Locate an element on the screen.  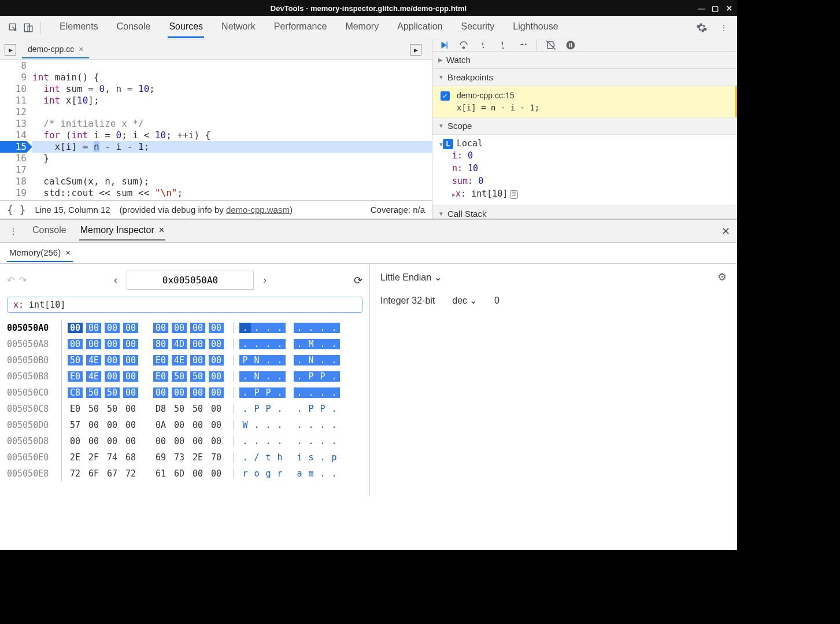
drawer-memory-tab: Memory Inspector× is located at coordinates (123, 231).